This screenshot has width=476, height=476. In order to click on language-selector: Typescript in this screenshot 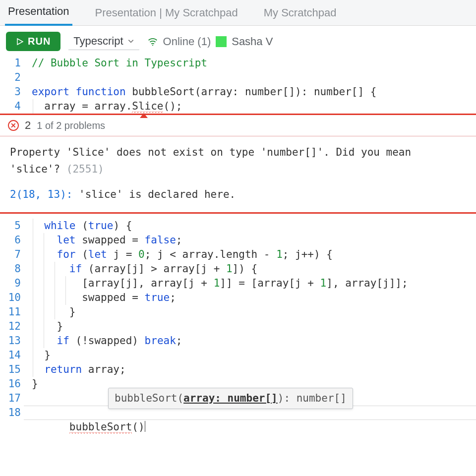, I will do `click(104, 42)`.